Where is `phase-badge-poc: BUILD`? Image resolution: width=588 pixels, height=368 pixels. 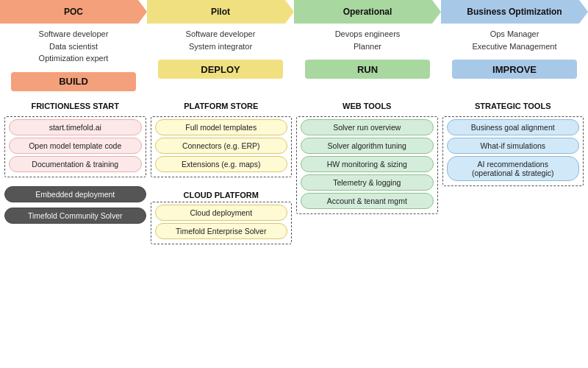
phase-badge-poc: BUILD is located at coordinates (74, 82).